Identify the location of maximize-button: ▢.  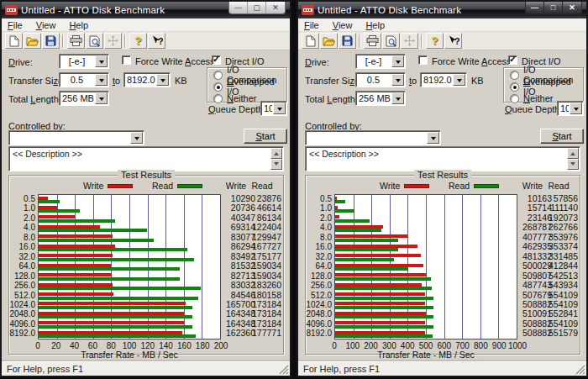
(257, 8).